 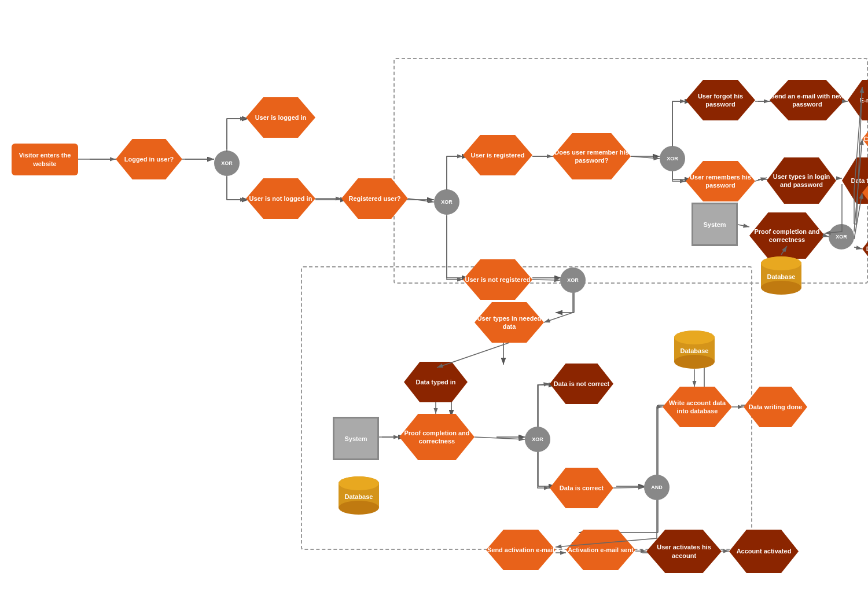 What do you see at coordinates (227, 163) in the screenshot?
I see `xor1-circle: XOR` at bounding box center [227, 163].